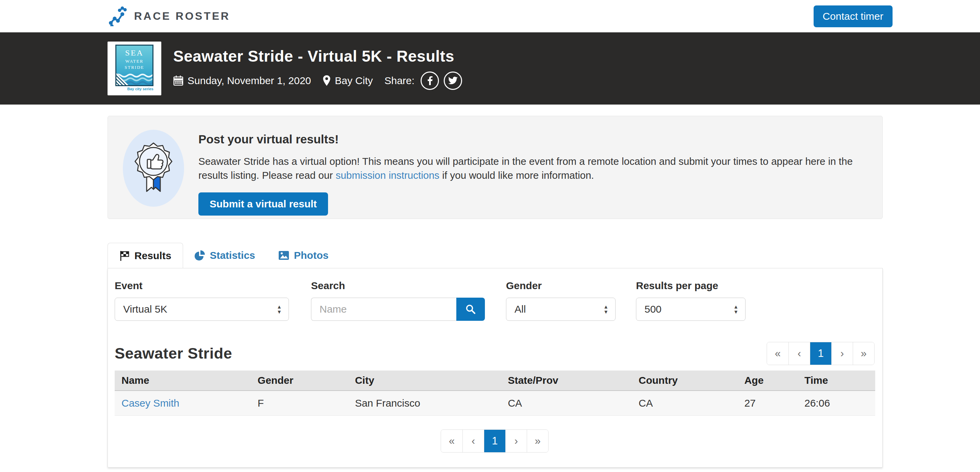 Image resolution: width=980 pixels, height=472 pixels. Describe the element at coordinates (520, 309) in the screenshot. I see `gender-select-value: All` at that location.